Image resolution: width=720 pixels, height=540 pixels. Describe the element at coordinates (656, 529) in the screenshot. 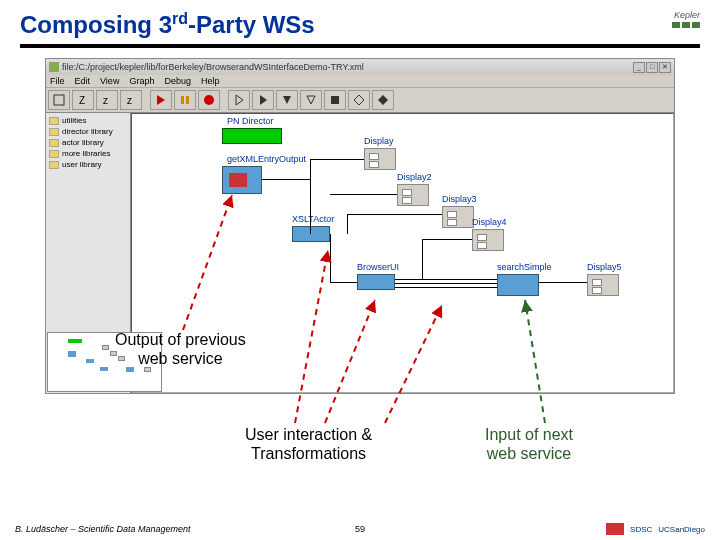

I see `footer-logos: SDSC UCSanDiego` at that location.